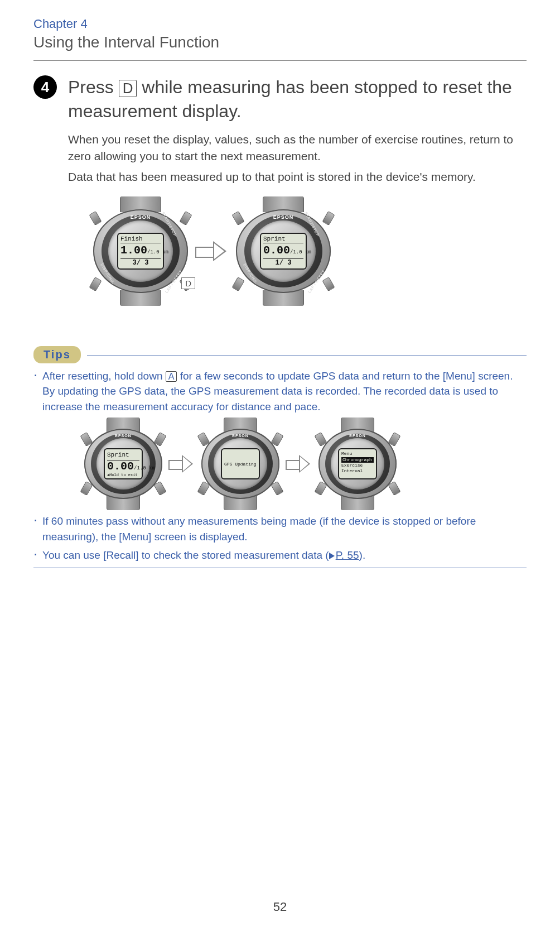  What do you see at coordinates (186, 555) in the screenshot?
I see `tip-text: You can use [Recall] to check the stored…` at bounding box center [186, 555].